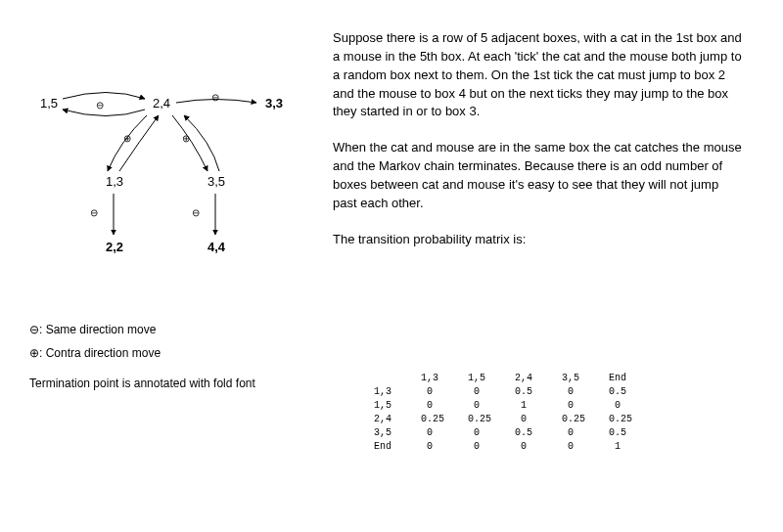  I want to click on edge-label-2: ⊖, so click(215, 98).